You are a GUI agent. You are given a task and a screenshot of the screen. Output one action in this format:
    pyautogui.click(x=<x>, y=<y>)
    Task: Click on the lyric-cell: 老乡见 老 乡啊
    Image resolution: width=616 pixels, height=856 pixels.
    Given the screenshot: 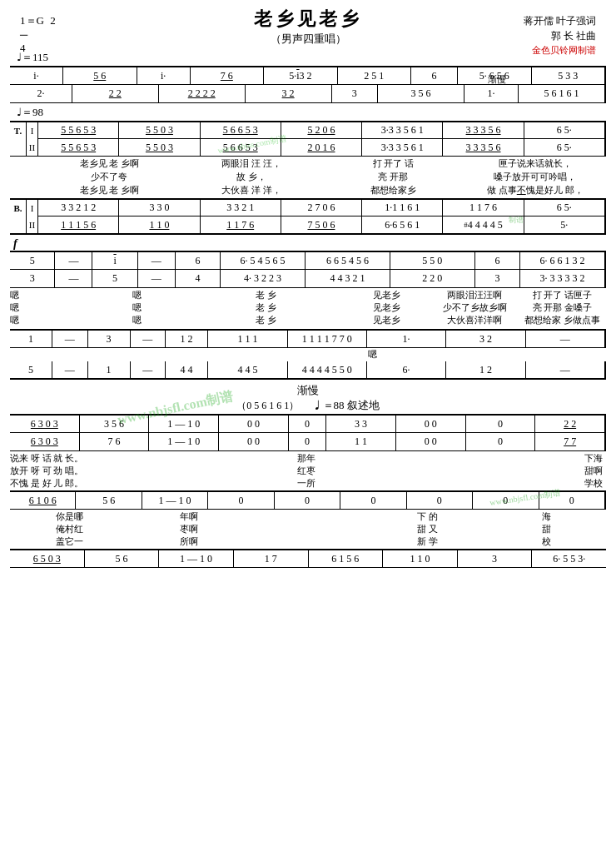 What is the action you would take?
    pyautogui.click(x=110, y=163)
    